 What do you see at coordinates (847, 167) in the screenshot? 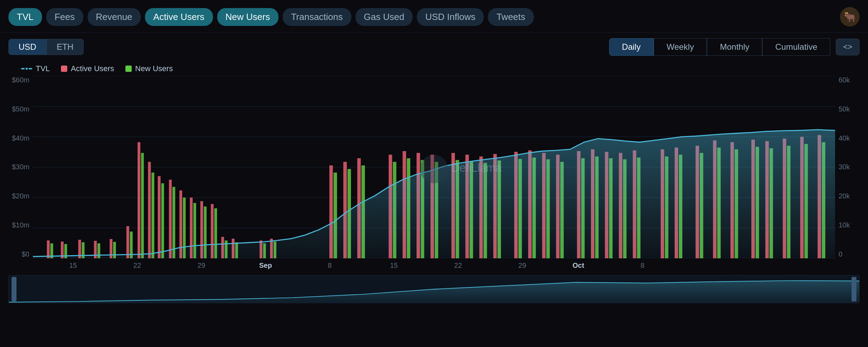
I see `y-axis-right: 60k 50k 40k 30k 20k 10k 0` at bounding box center [847, 167].